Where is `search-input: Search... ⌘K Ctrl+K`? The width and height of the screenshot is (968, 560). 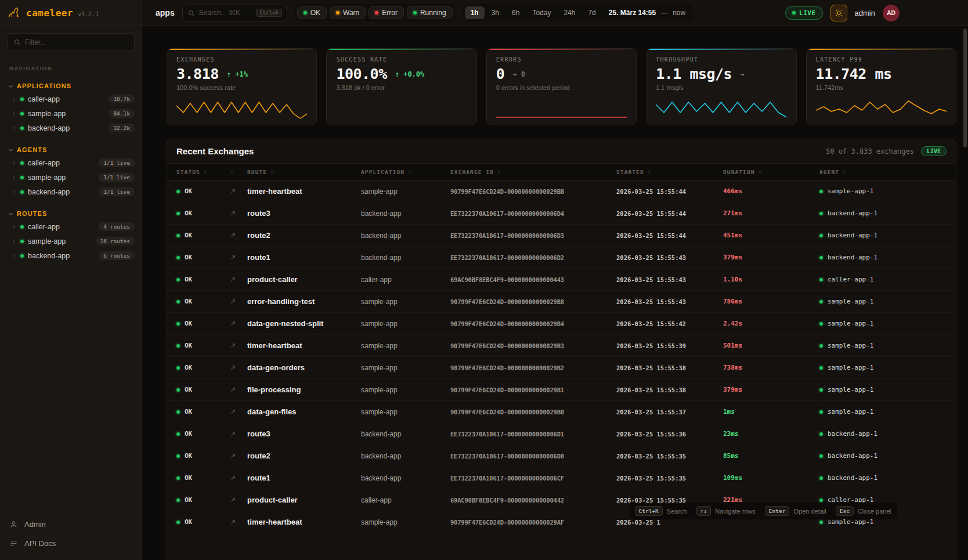
search-input: Search... ⌘K Ctrl+K is located at coordinates (234, 13).